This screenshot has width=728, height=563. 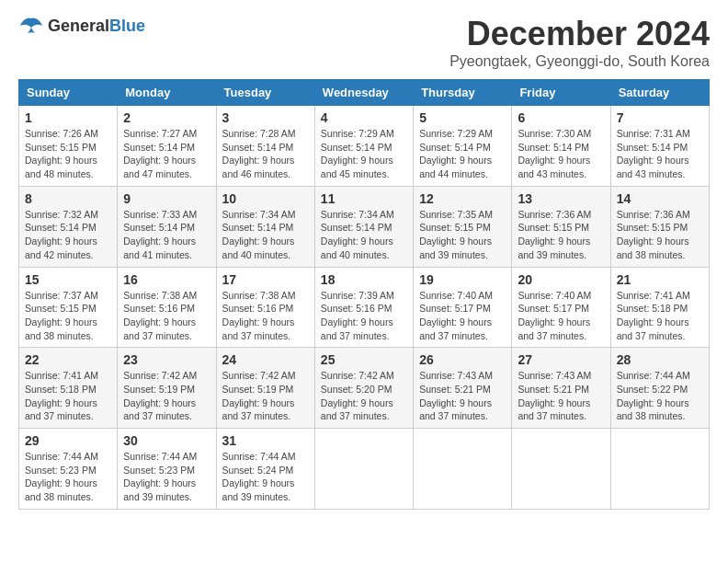 I want to click on day-number: 27, so click(x=561, y=360).